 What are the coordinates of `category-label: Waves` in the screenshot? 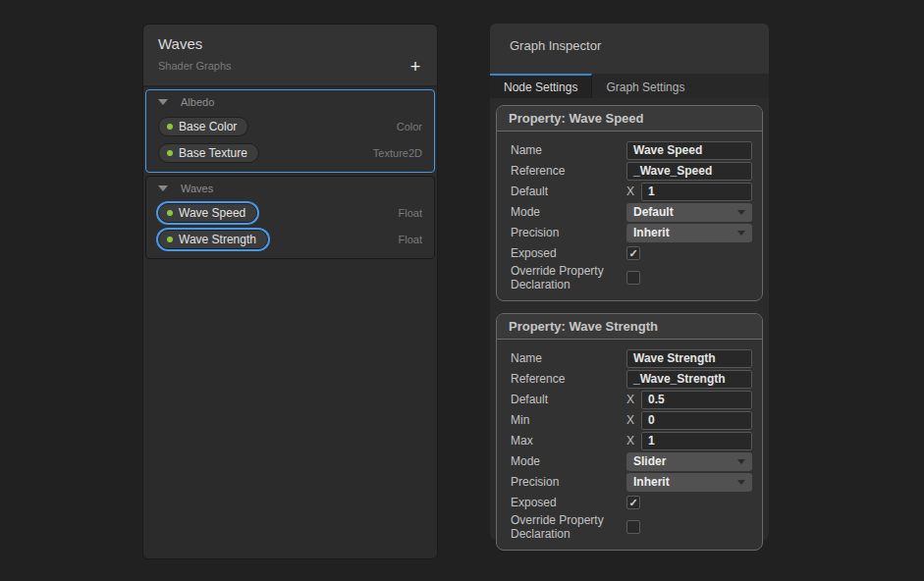 It's located at (196, 188).